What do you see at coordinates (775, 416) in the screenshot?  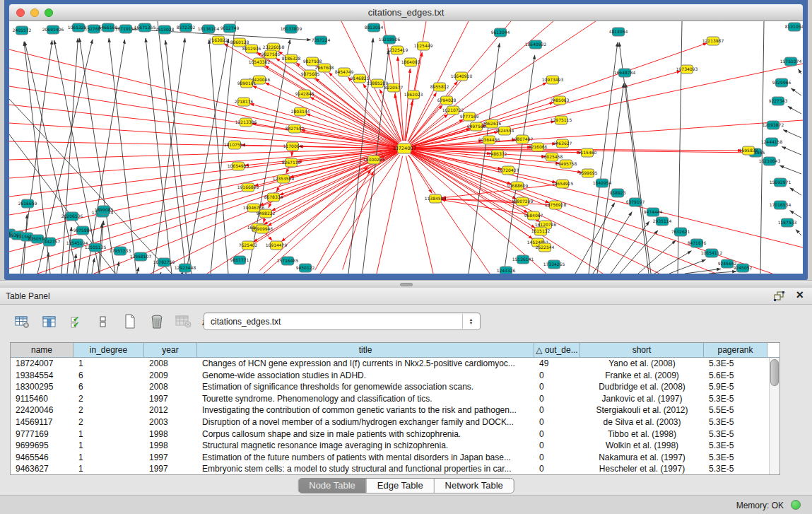 I see `table-scrollbar` at bounding box center [775, 416].